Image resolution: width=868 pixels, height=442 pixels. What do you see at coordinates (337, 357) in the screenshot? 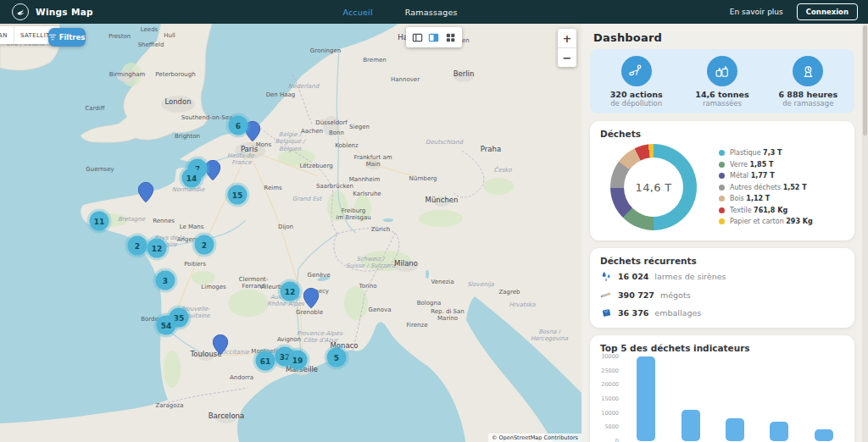
I see `map-cluster-marker: 5` at bounding box center [337, 357].